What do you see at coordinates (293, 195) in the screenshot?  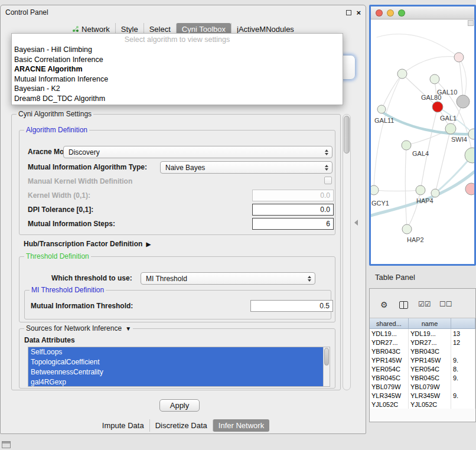 I see `kernel-width-field: 0.0` at bounding box center [293, 195].